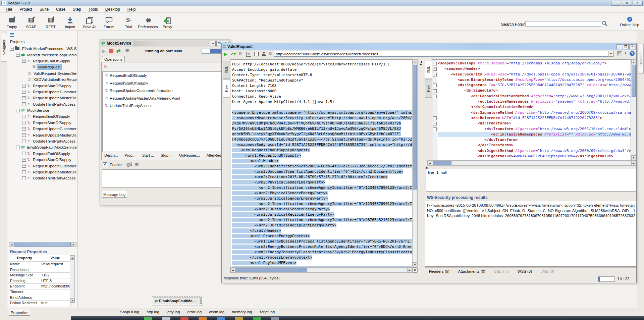 The width and height of the screenshot is (644, 320). Describe the element at coordinates (630, 22) in the screenshot. I see `online-help-button: ? Online Help` at that location.